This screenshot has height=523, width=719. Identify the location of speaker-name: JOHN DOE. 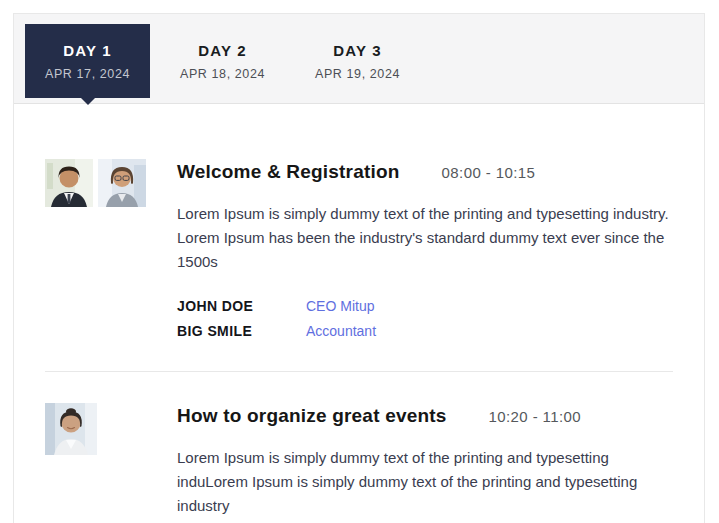
(242, 306).